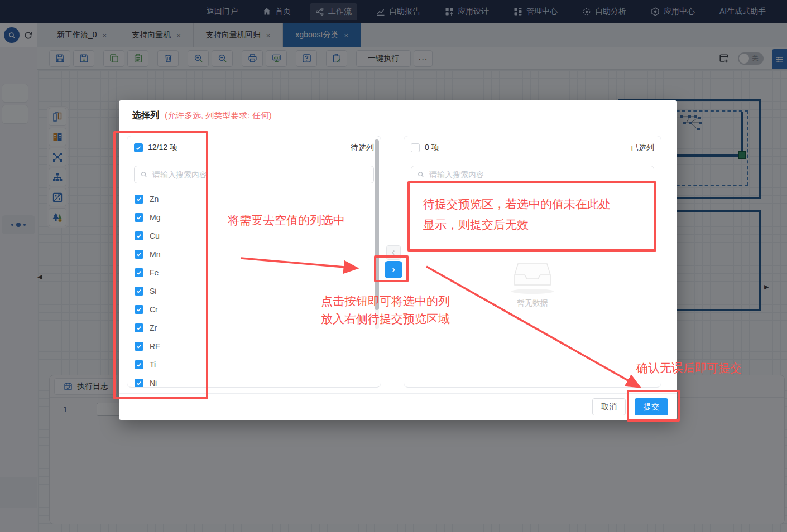 The width and height of the screenshot is (787, 532). I want to click on scrollbar-thumb, so click(377, 225).